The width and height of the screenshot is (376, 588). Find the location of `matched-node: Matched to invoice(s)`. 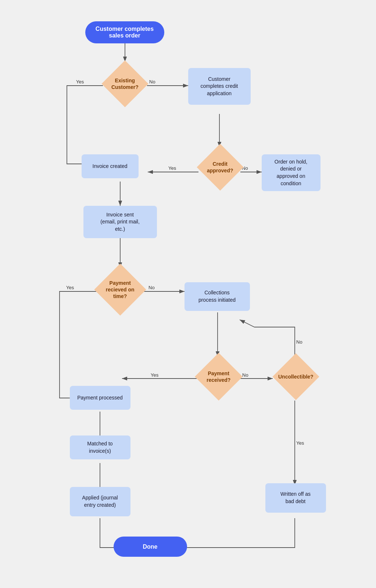

matched-node: Matched to invoice(s) is located at coordinates (100, 448).